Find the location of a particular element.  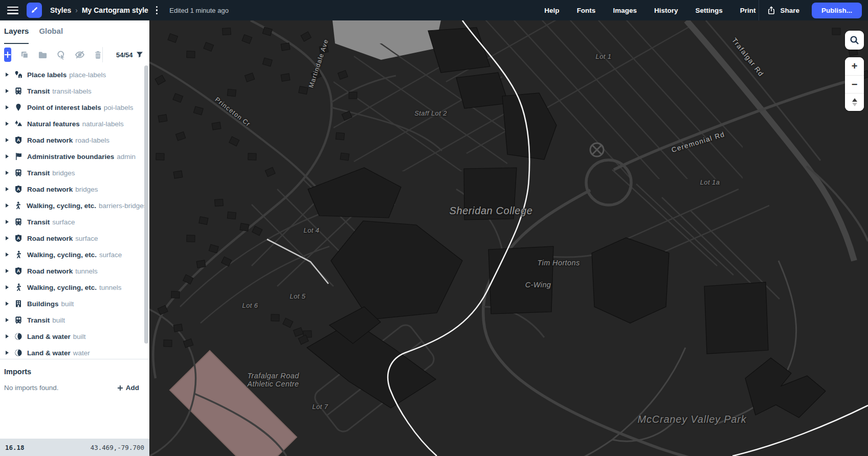

style-editor-logo-icon is located at coordinates (34, 10).